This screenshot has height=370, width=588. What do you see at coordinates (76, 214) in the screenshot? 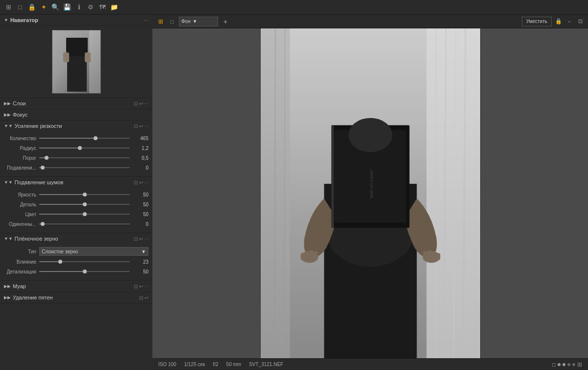
I see `tsvet-row: Цвет 50` at bounding box center [76, 214].